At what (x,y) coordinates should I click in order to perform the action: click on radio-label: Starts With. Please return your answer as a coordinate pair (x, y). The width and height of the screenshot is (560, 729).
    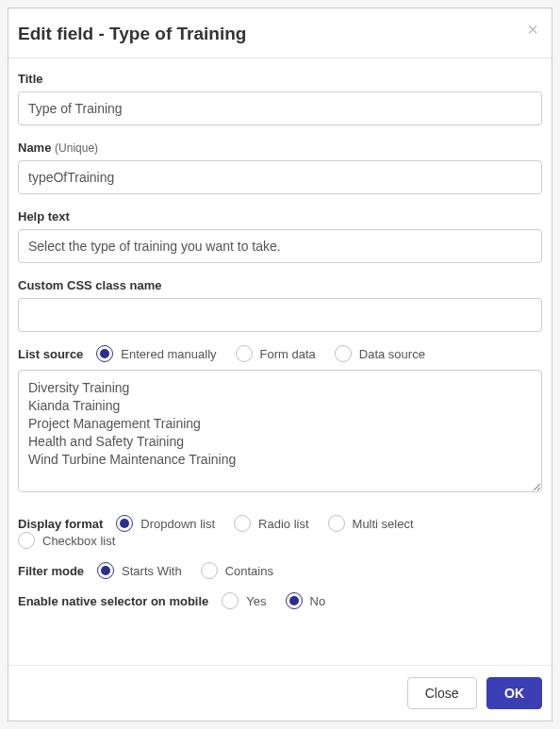
    Looking at the image, I should click on (152, 572).